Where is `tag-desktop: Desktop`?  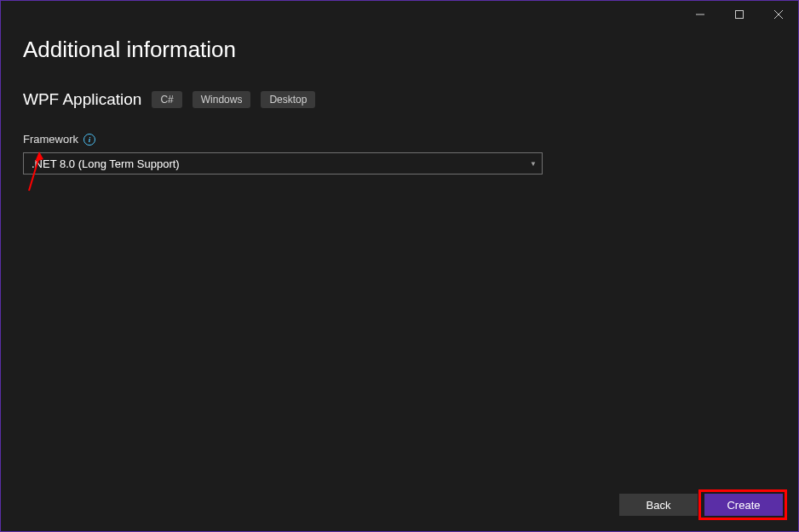
tag-desktop: Desktop is located at coordinates (288, 100).